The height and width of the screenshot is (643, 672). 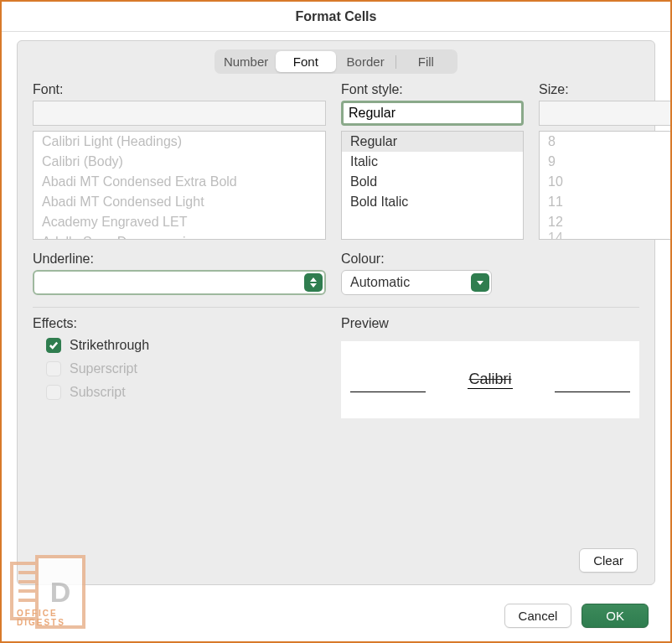 I want to click on font-style-label: Font style:, so click(x=432, y=90).